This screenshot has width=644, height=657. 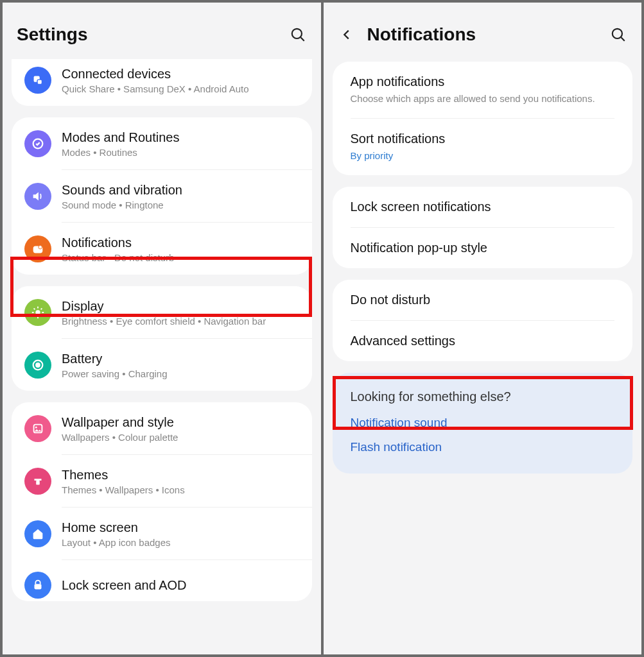 What do you see at coordinates (162, 196) in the screenshot?
I see `settings-item-sounds: Sounds and vibration Sound mode • Ringto…` at bounding box center [162, 196].